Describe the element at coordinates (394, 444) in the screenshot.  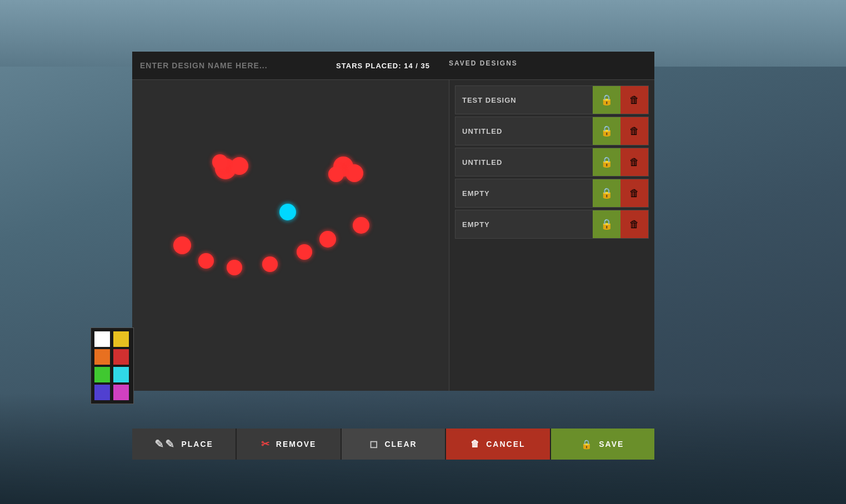
I see `clear-button: ◻ CLEAR` at that location.